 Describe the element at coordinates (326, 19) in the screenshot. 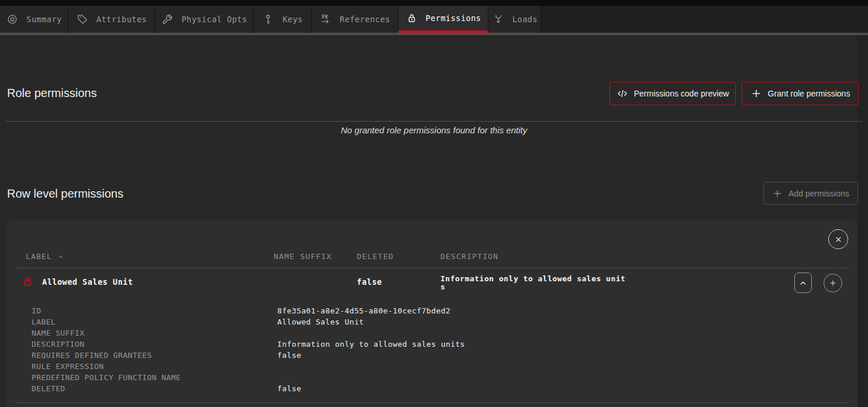

I see `fk-icon: FK` at that location.